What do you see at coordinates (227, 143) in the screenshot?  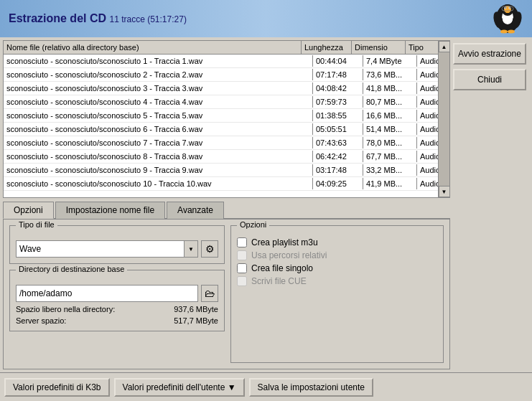 I see `table-row: sconosciuto - sconosciuto/sconosciuto 7 …` at bounding box center [227, 143].